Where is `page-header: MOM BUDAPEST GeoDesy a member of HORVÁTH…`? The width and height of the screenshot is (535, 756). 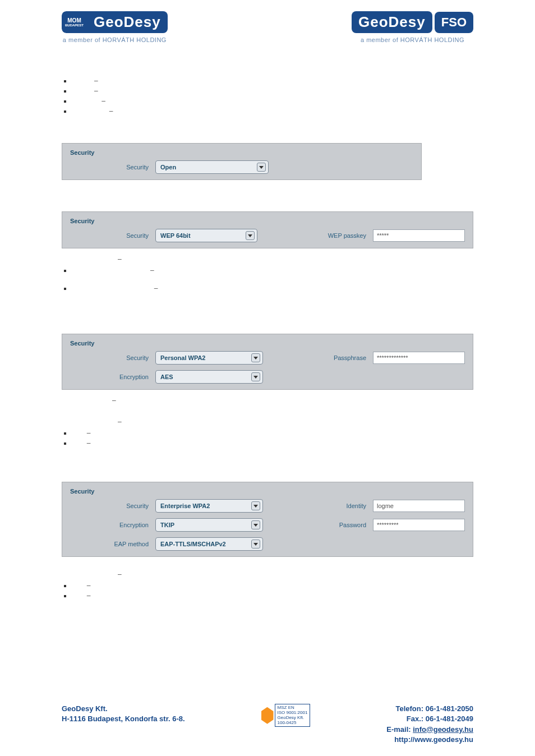
page-header: MOM BUDAPEST GeoDesy a member of HORVÁTH… is located at coordinates (268, 27).